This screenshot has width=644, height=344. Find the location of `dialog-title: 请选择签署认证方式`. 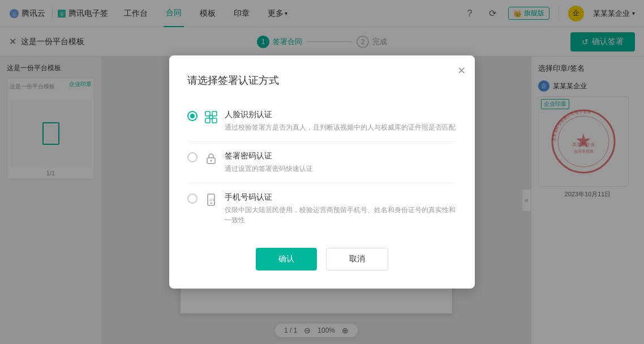

dialog-title: 请选择签署认证方式 is located at coordinates (322, 80).